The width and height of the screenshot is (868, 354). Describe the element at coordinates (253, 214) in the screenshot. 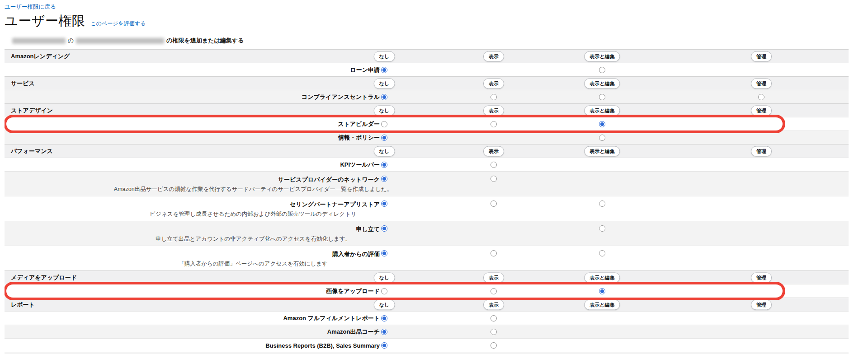

I see `permission-description: ビジネスを管理し成長させるための内部および外部の販売ツールのディレクトリ` at that location.